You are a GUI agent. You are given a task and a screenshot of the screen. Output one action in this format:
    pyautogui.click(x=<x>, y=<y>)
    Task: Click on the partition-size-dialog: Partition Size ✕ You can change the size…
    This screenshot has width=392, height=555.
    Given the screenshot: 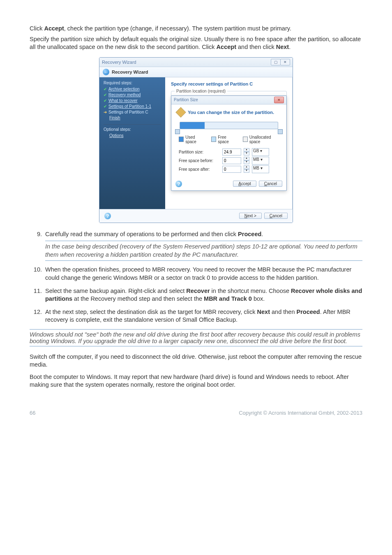 What is the action you would take?
    pyautogui.click(x=229, y=143)
    